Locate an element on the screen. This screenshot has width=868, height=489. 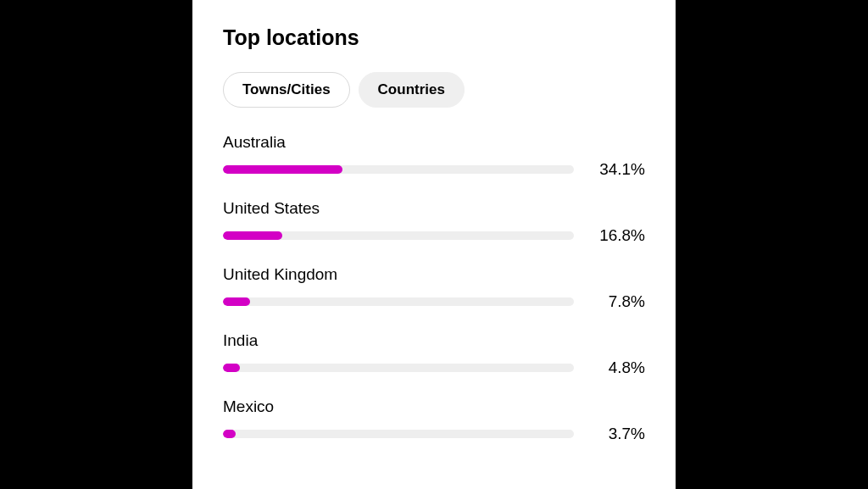
bar-line: 3.7% is located at coordinates (434, 434).